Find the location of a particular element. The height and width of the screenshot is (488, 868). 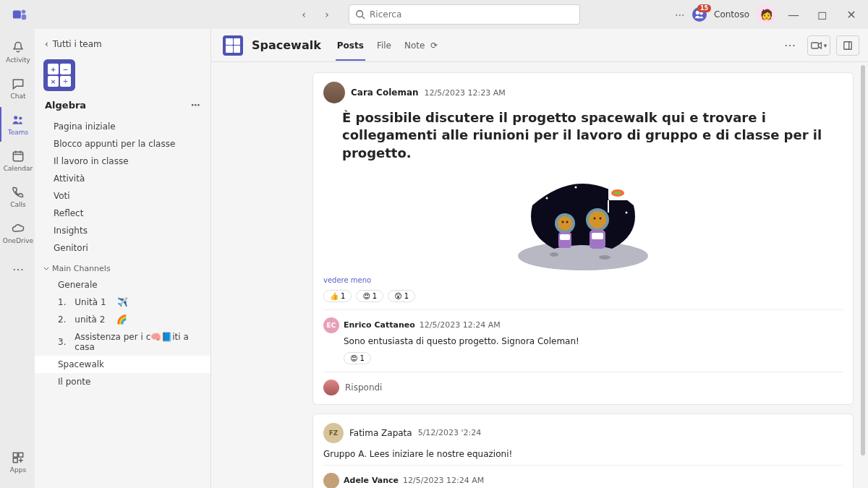

reply-input-row: Rispondi is located at coordinates (583, 383).